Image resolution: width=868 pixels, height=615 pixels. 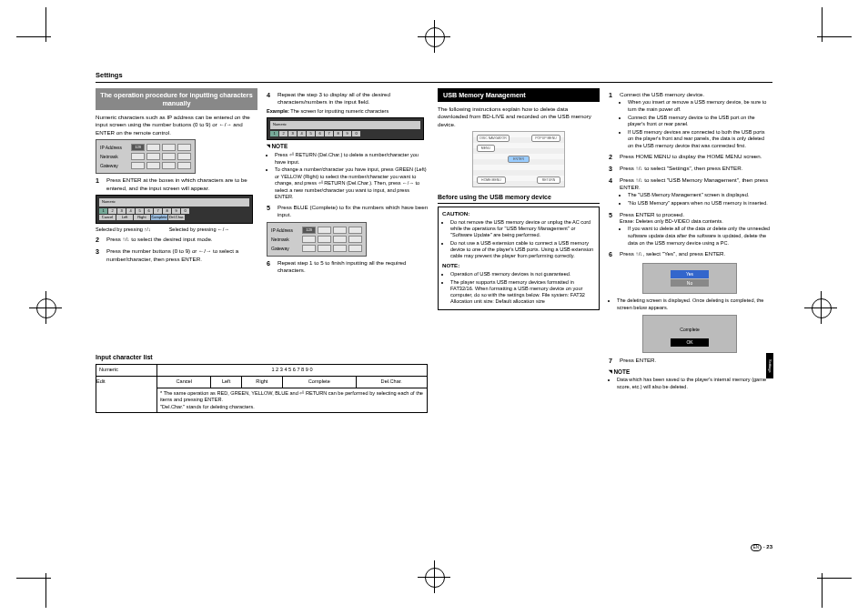 I want to click on step-text: Press ENTER at the boxes in which charac…, so click(x=182, y=184).